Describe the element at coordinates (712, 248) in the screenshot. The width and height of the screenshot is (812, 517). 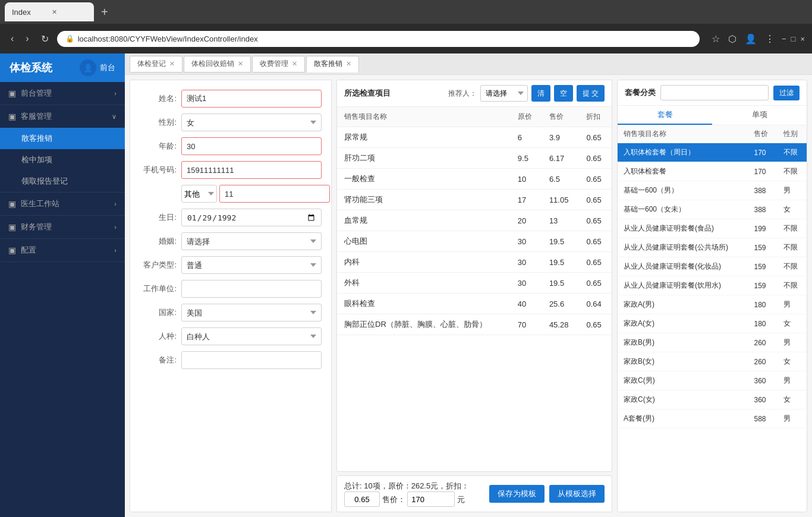
I see `list-item: 从业人员健康证明套餐(公共场所) 159 不限` at that location.